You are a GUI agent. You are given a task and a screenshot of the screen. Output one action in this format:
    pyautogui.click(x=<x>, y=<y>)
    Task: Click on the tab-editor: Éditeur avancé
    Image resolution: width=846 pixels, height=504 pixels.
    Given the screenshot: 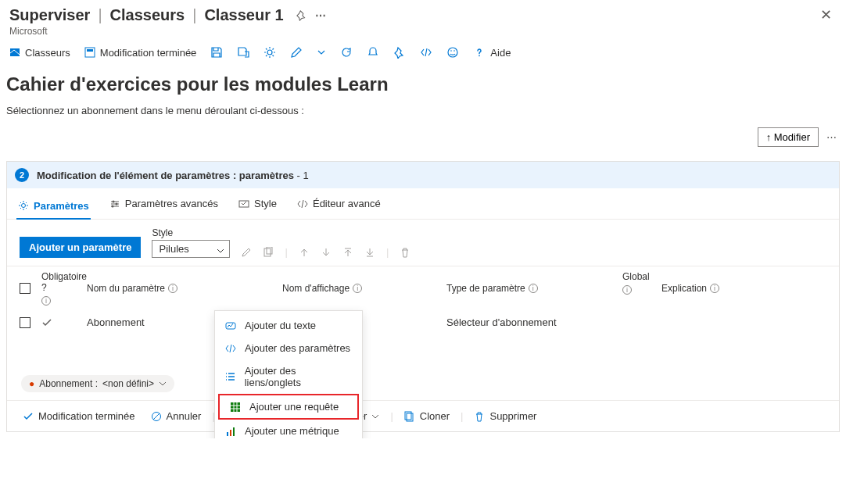 What is the action you would take?
    pyautogui.click(x=339, y=203)
    